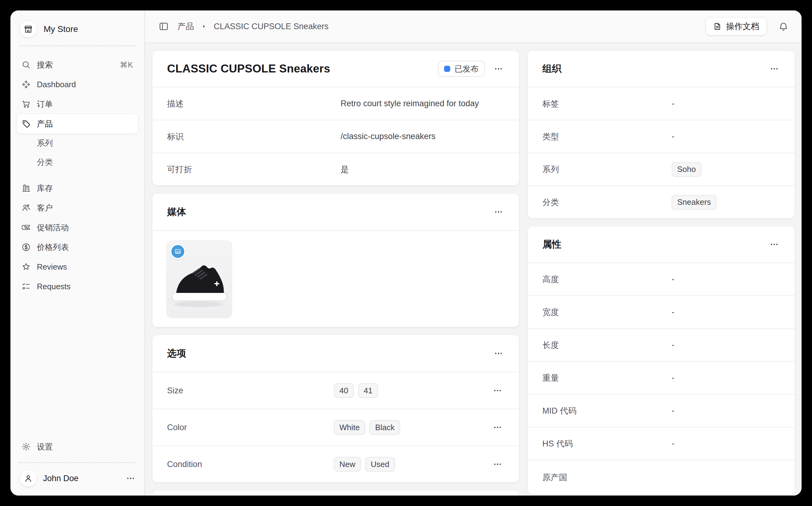  What do you see at coordinates (497, 391) in the screenshot?
I see `option-size-ellipsis-button` at bounding box center [497, 391].